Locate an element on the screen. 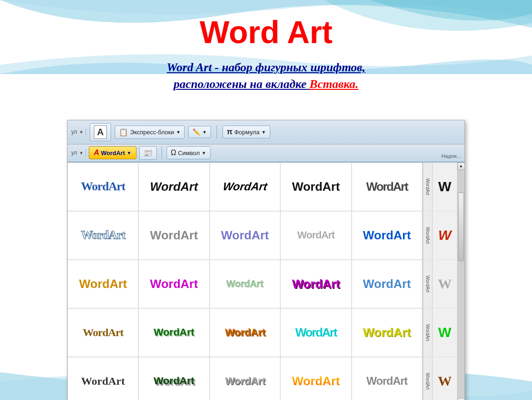 Image resolution: width=532 pixels, height=400 pixels. pi-icon: π is located at coordinates (229, 132).